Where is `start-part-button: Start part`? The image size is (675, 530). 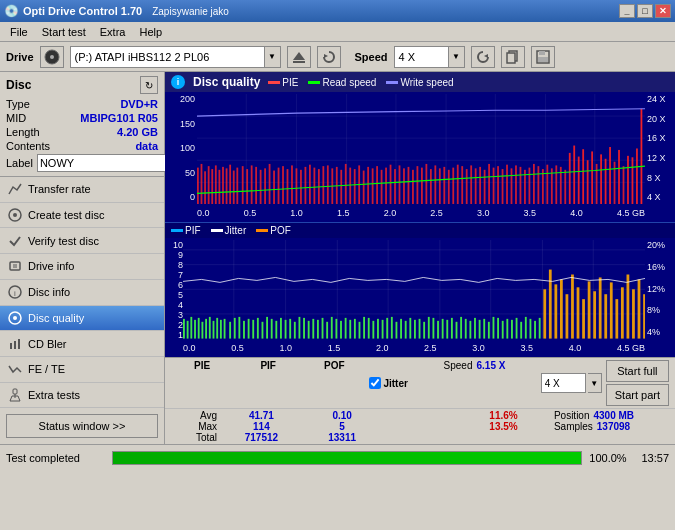 start-part-button: Start part is located at coordinates (638, 395).